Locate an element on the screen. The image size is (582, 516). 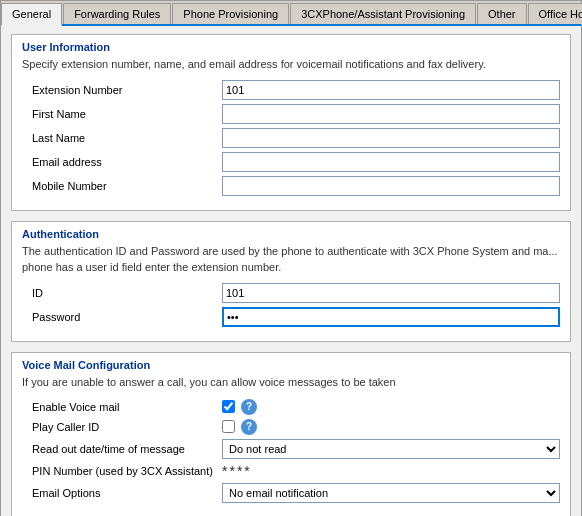
pin-label: PIN Number (used by 3CX Assistant) is located at coordinates (122, 471).